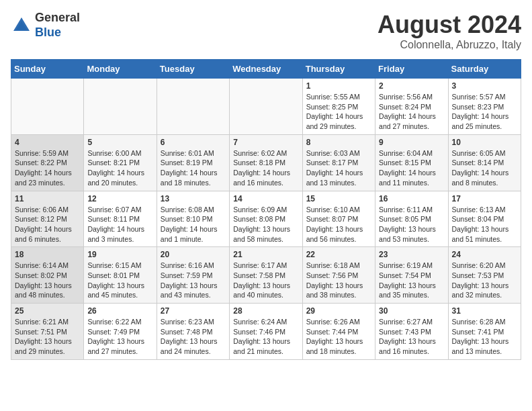 Image resolution: width=532 pixels, height=411 pixels. I want to click on weekday-header: Saturday, so click(484, 69).